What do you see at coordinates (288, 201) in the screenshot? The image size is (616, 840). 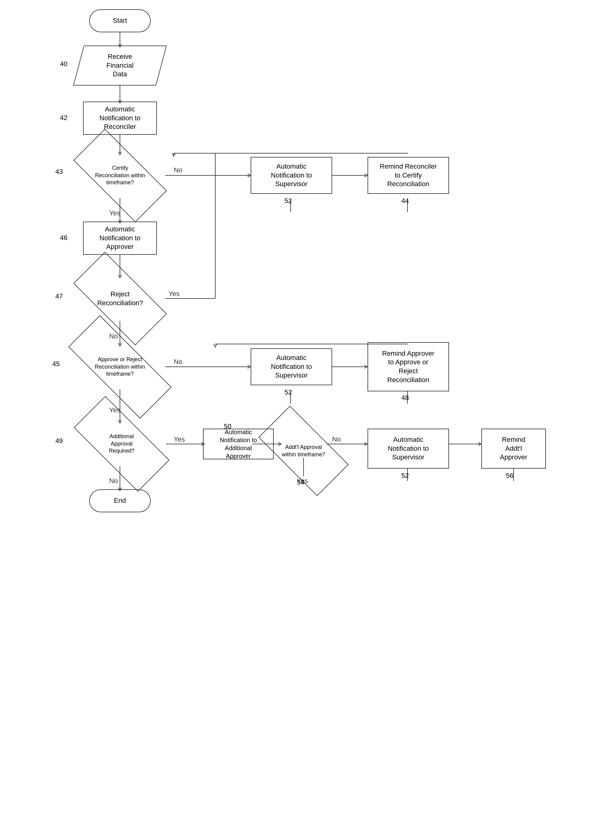 I see `step52-1-label: 52` at bounding box center [288, 201].